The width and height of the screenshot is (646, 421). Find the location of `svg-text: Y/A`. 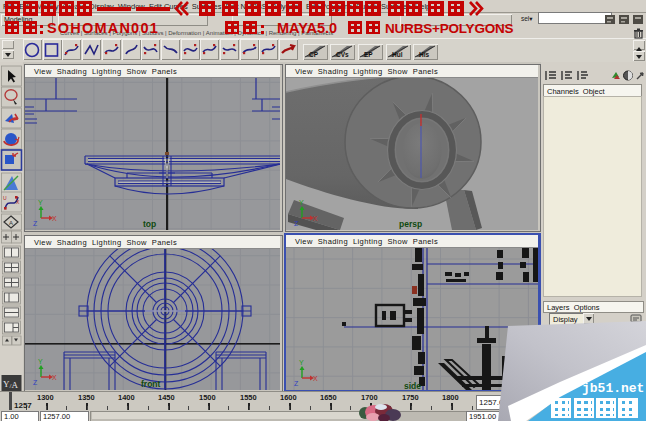

svg-text: Y/A is located at coordinates (10, 384).